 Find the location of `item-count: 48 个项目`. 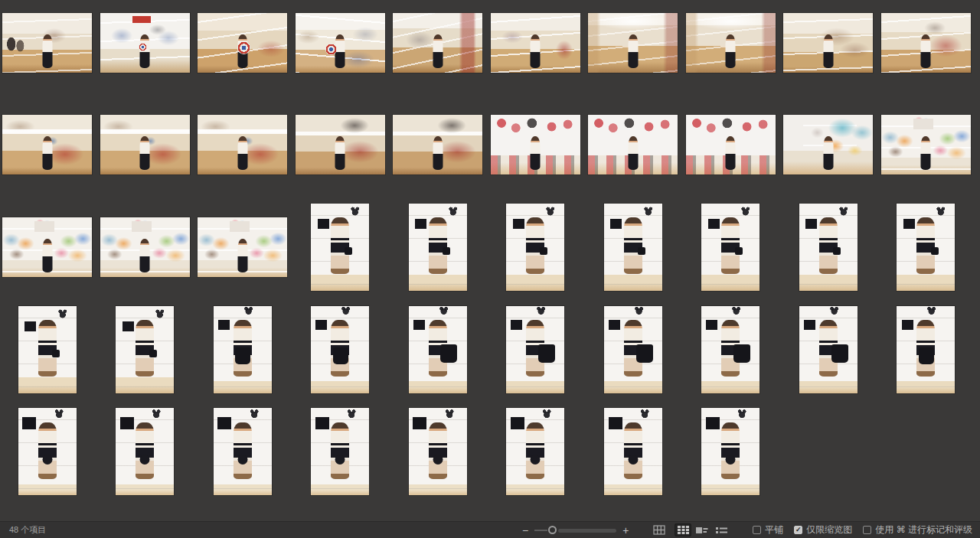

item-count: 48 个项目 is located at coordinates (28, 530).